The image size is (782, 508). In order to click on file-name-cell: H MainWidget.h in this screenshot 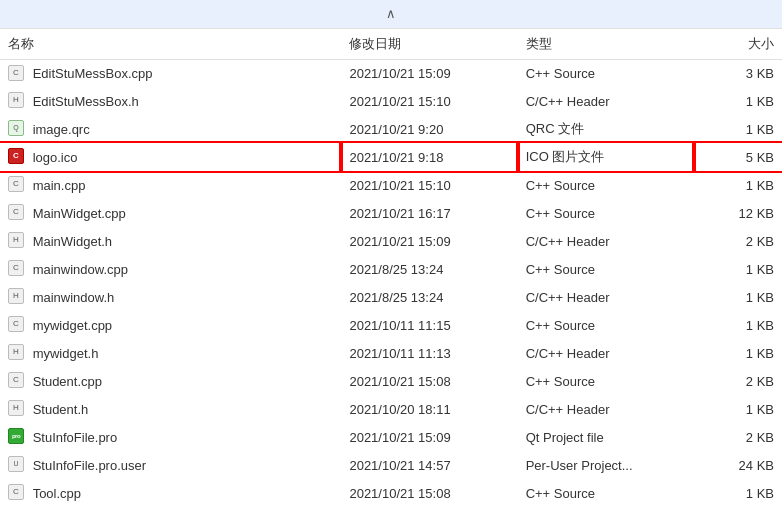, I will do `click(170, 241)`.